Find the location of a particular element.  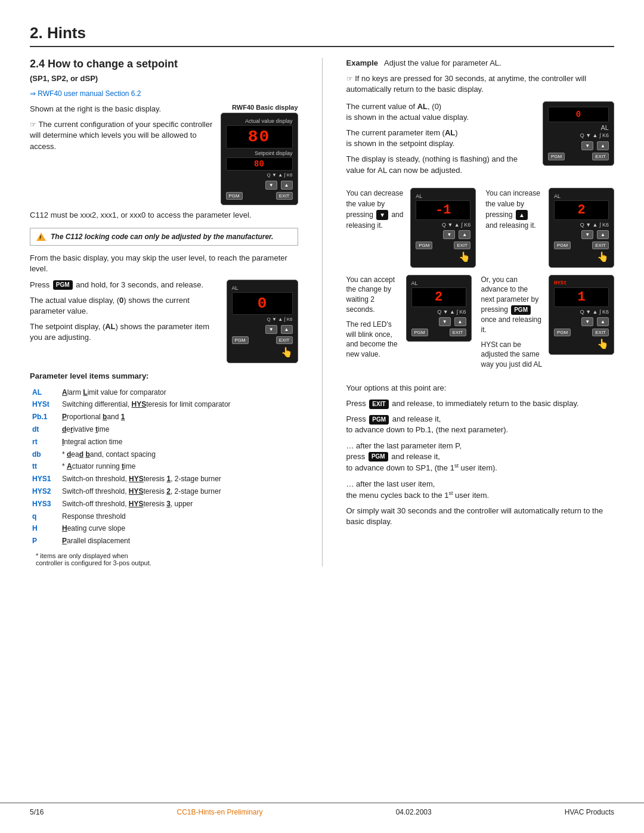

param-h-code: H is located at coordinates (45, 528).